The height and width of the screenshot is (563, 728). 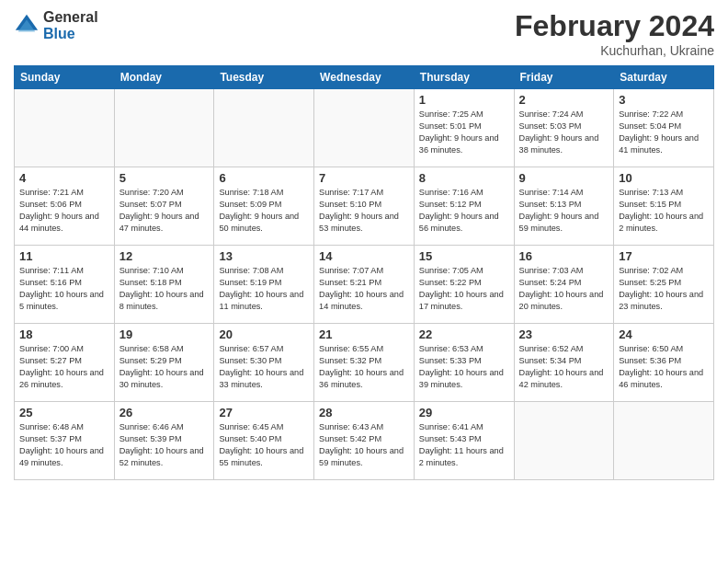 What do you see at coordinates (364, 211) in the screenshot?
I see `day-info: Sunrise: 7:17 AMSunset: 5:10 PMDaylight:…` at bounding box center [364, 211].